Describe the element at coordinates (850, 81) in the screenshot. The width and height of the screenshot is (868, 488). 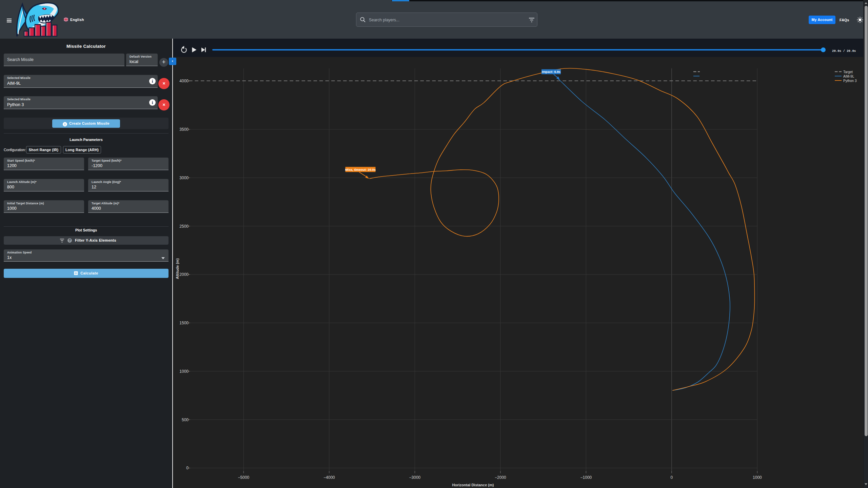
I see `svg-text: Python 3` at that location.